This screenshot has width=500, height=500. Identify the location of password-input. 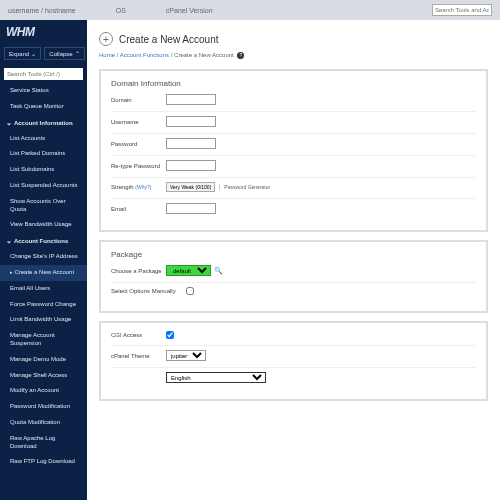
(191, 144).